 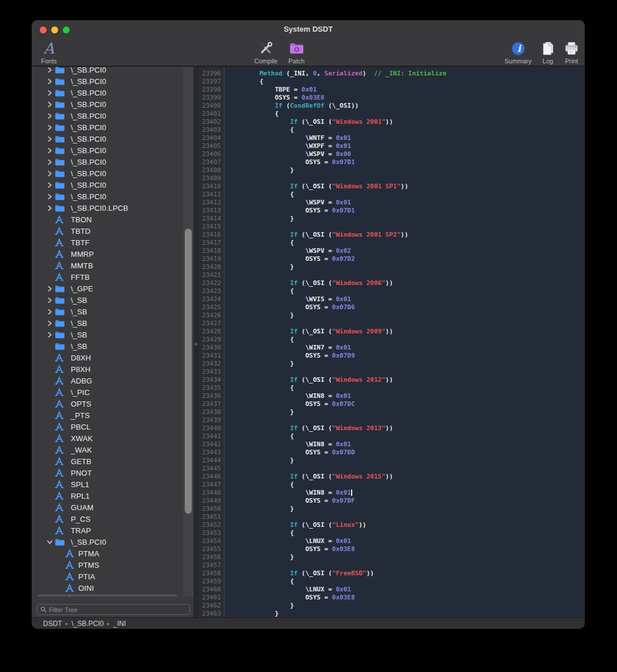 What do you see at coordinates (113, 231) in the screenshot?
I see `tree-item-tbtd: TBTD` at bounding box center [113, 231].